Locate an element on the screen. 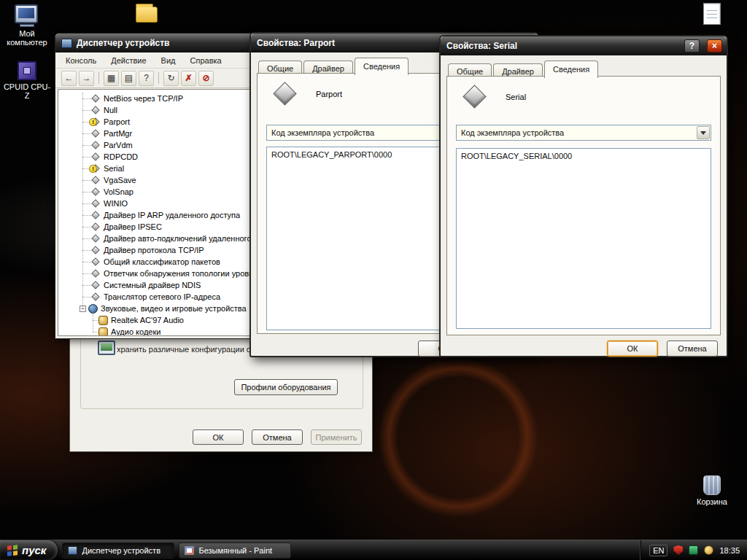 The height and width of the screenshot is (560, 747). recycle-bin-icon is located at coordinates (712, 486).